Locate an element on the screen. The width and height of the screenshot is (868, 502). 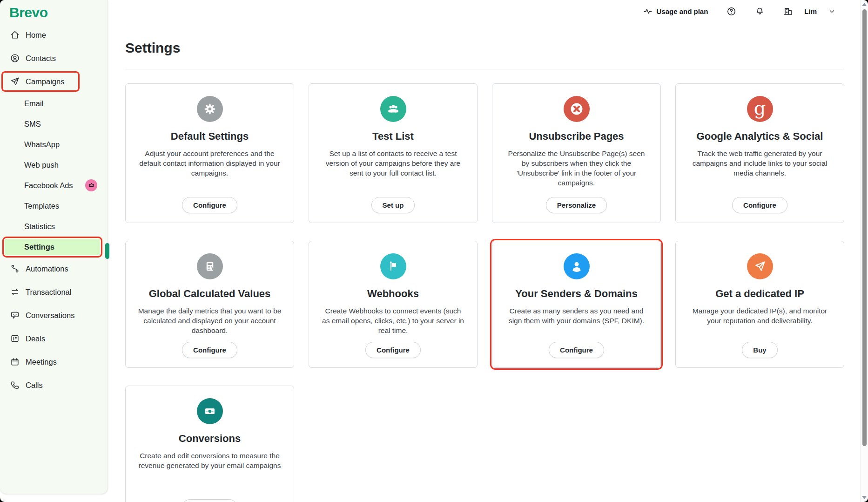
card-description: Personalize the Unsubscribe Page(s) seen… is located at coordinates (576, 168).